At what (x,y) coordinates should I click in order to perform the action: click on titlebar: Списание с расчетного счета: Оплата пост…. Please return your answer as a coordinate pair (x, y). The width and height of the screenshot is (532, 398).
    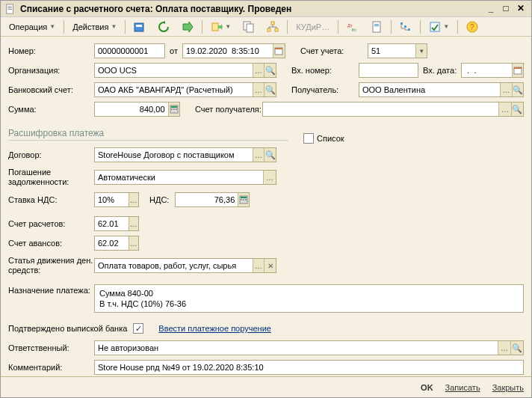
    Looking at the image, I should click on (266, 9).